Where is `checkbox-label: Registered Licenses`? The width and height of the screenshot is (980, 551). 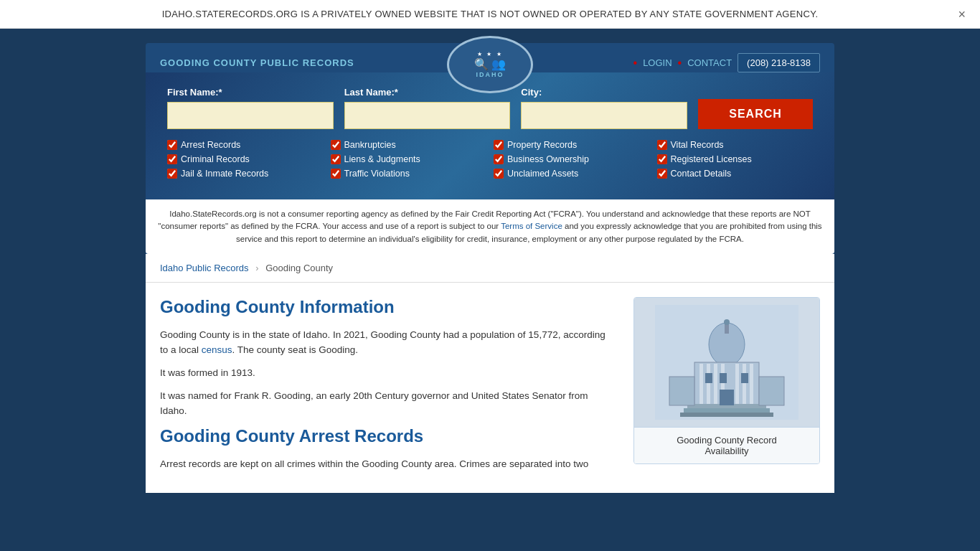
checkbox-label: Registered Licenses is located at coordinates (712, 159).